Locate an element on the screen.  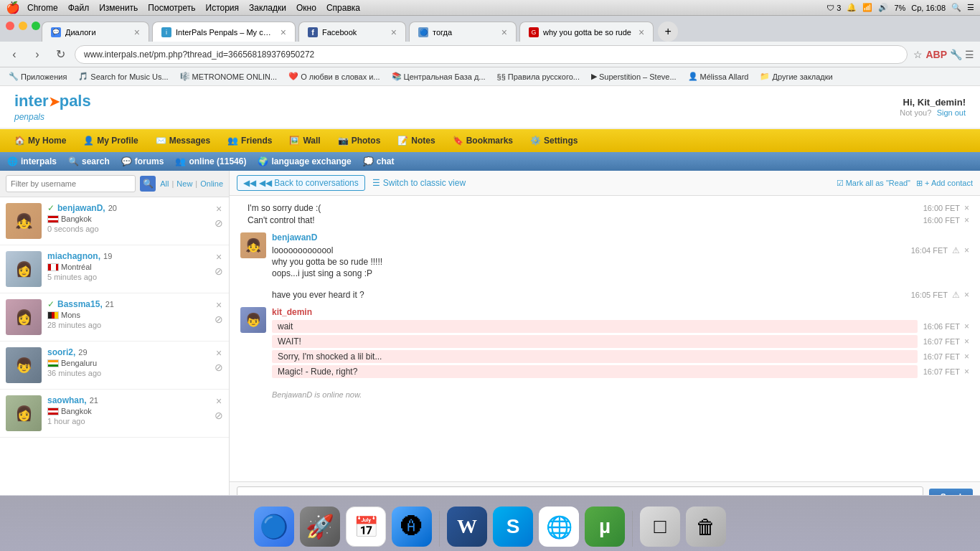
sec-nav-interpals: 🌐 interpals is located at coordinates (32, 161).